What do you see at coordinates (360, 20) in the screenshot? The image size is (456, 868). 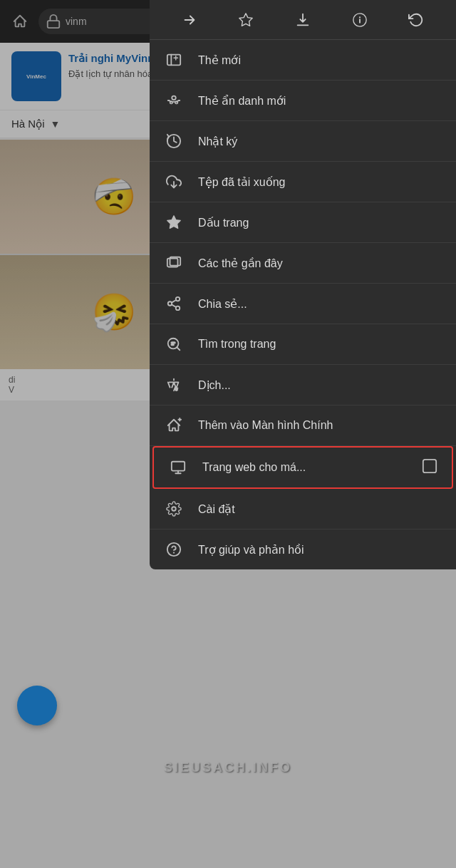 I see `menu-info-icon` at bounding box center [360, 20].